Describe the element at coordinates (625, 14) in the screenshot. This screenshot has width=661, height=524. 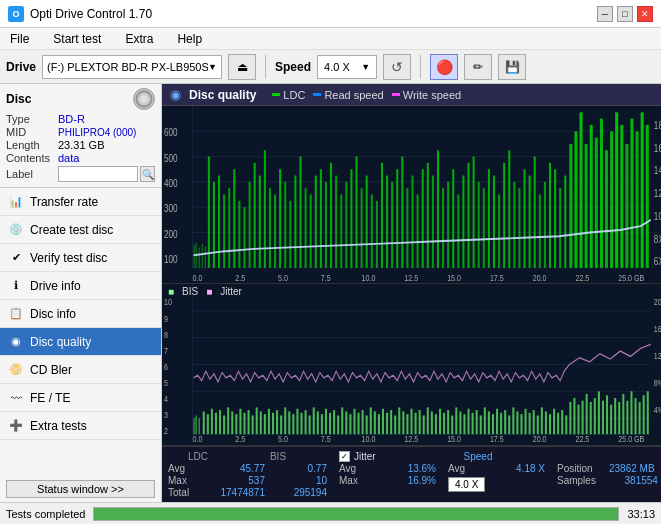
I see `restore-button: □` at that location.